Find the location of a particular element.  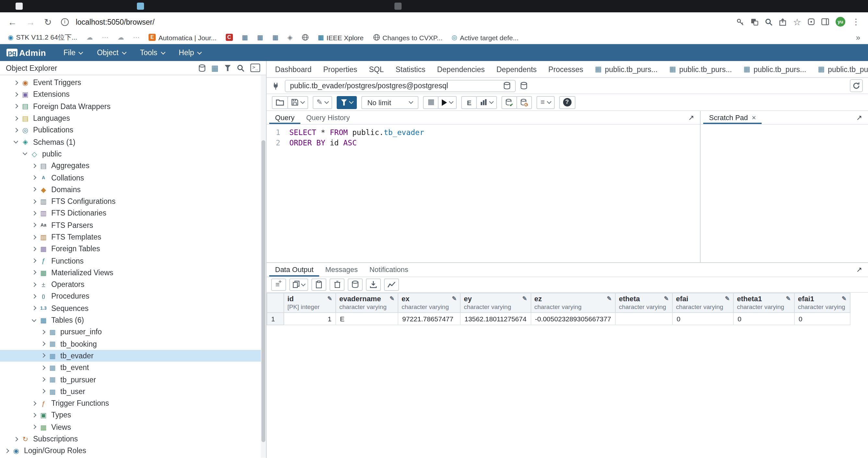

url-text: localhost:5050/browser/ is located at coordinates (115, 22).